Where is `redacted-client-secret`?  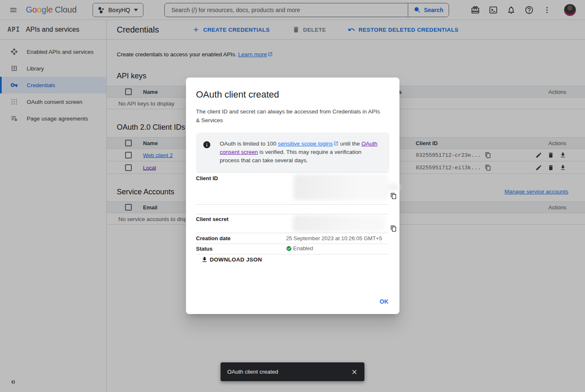 redacted-client-secret is located at coordinates (339, 224).